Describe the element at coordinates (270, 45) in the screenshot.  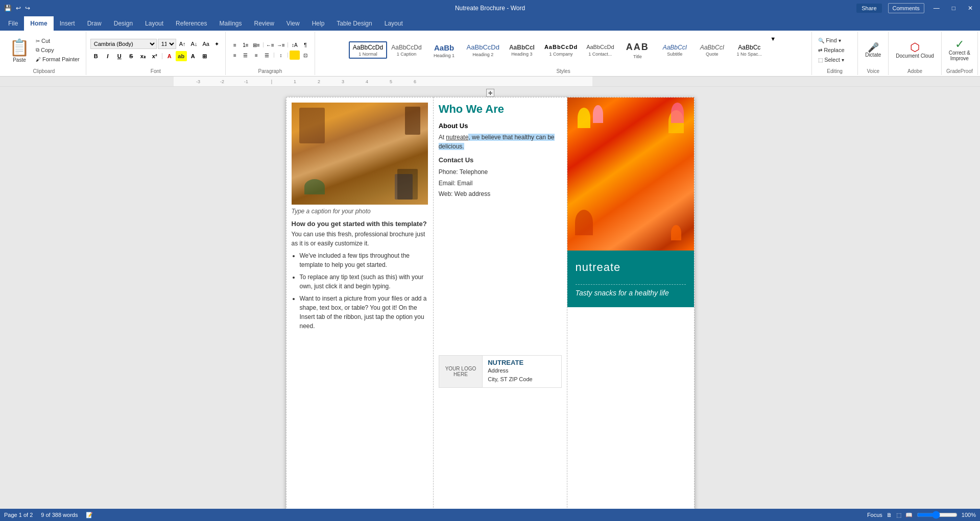
I see `decrease-indent-btn: ←≡` at that location.